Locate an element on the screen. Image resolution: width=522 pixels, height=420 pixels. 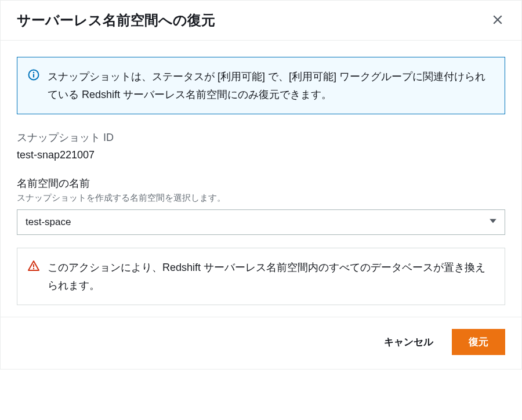
snapshot-id-field: スナップショット ID test-snap221007 is located at coordinates (261, 146).